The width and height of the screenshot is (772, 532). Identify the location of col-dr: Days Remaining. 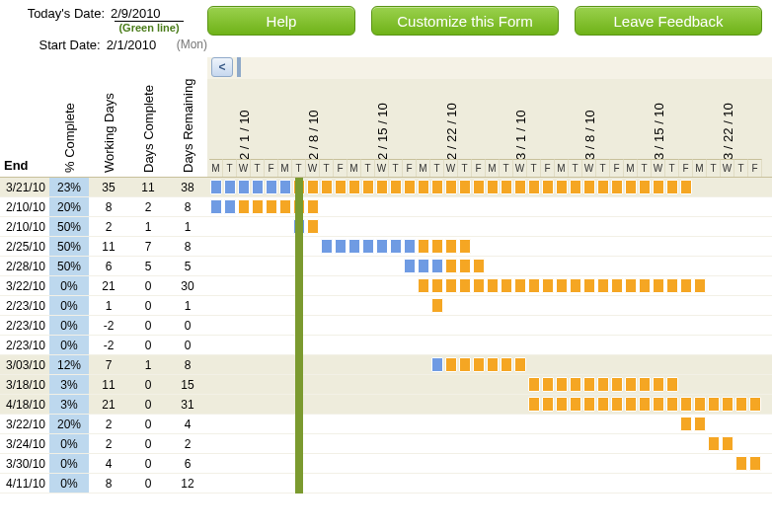
(188, 116).